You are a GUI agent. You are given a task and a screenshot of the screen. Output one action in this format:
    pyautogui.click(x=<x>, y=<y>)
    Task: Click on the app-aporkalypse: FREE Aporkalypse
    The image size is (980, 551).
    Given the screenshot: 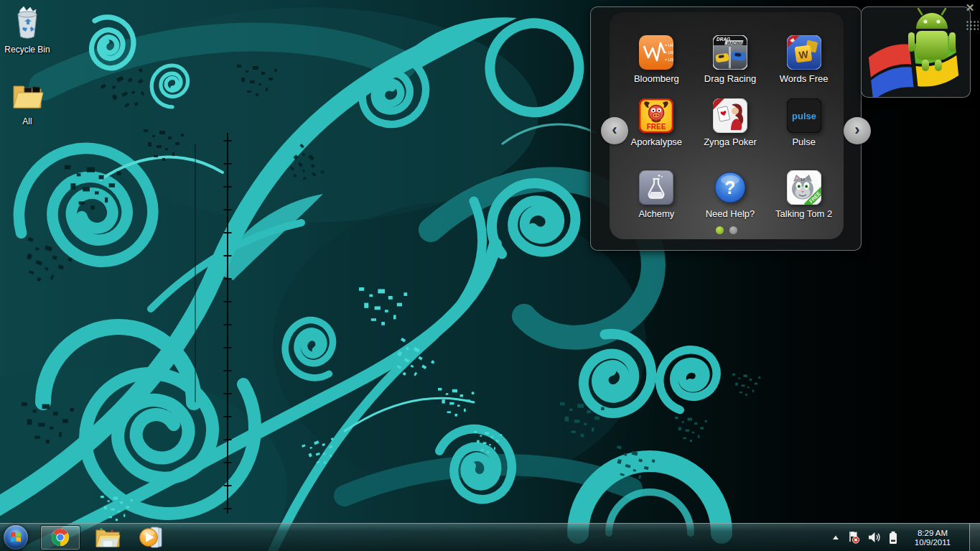 What is the action you would take?
    pyautogui.click(x=656, y=134)
    